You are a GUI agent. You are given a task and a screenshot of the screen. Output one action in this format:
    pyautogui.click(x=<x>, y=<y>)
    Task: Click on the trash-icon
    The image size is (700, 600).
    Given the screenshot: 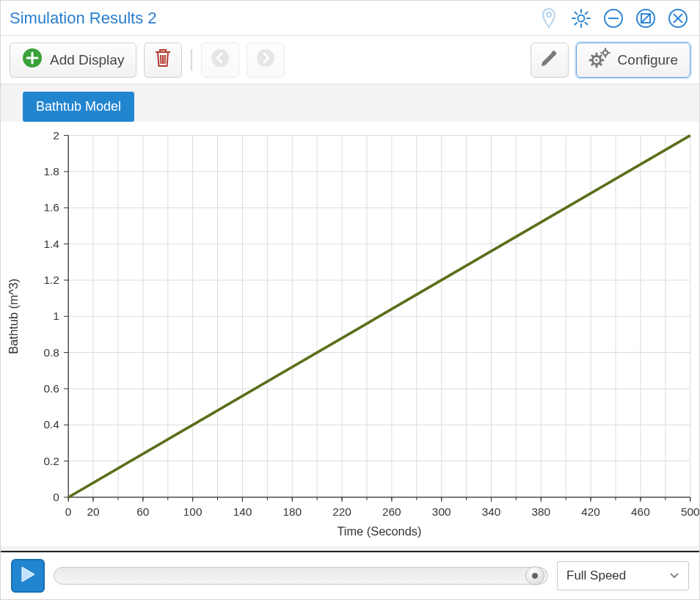 What is the action you would take?
    pyautogui.click(x=163, y=60)
    